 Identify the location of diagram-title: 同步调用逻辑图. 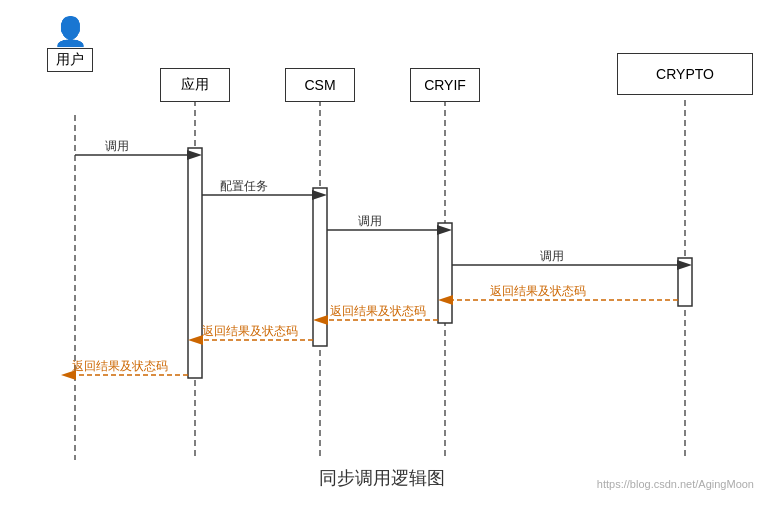
(382, 478).